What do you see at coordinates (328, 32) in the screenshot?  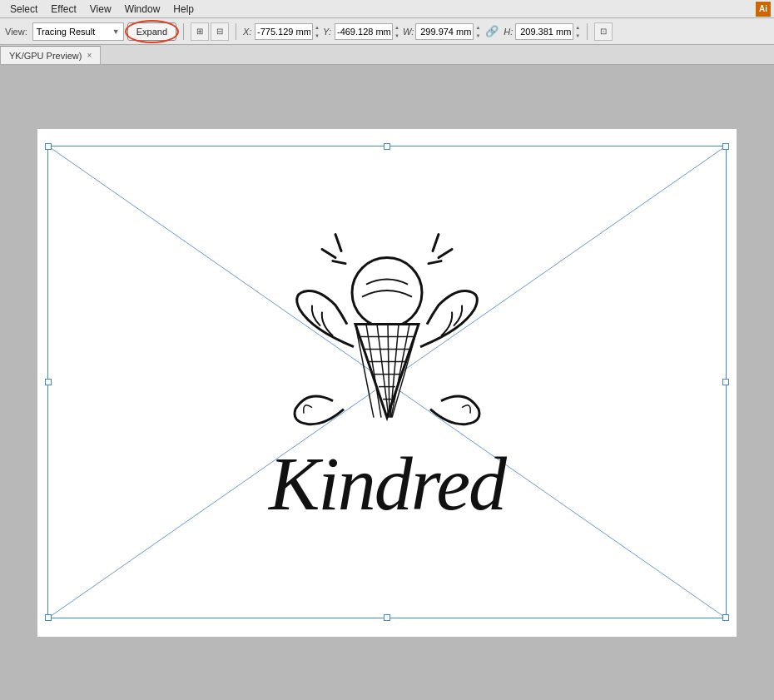 I see `y-label: Y:` at bounding box center [328, 32].